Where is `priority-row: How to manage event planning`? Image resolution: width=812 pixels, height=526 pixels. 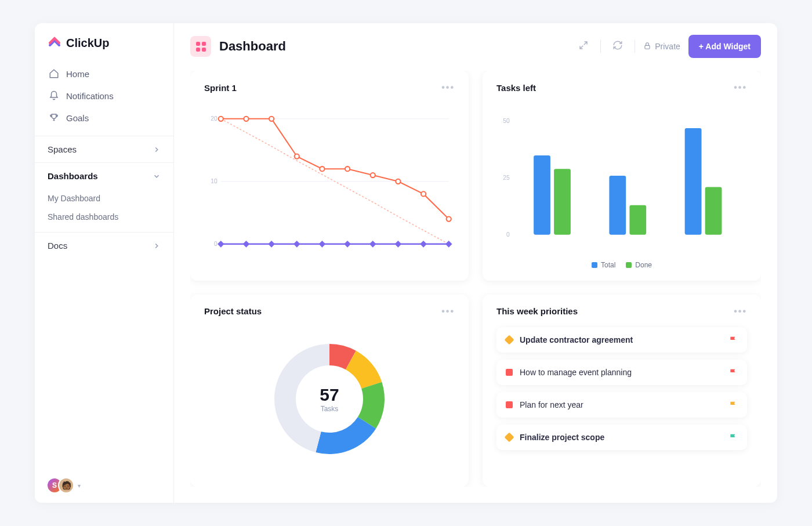 priority-row: How to manage event planning is located at coordinates (622, 372).